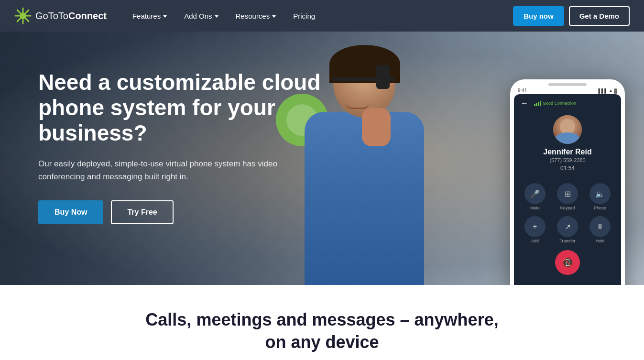 The image size is (644, 360). What do you see at coordinates (71, 16) in the screenshot?
I see `logo-text: GoToToConnect` at bounding box center [71, 16].